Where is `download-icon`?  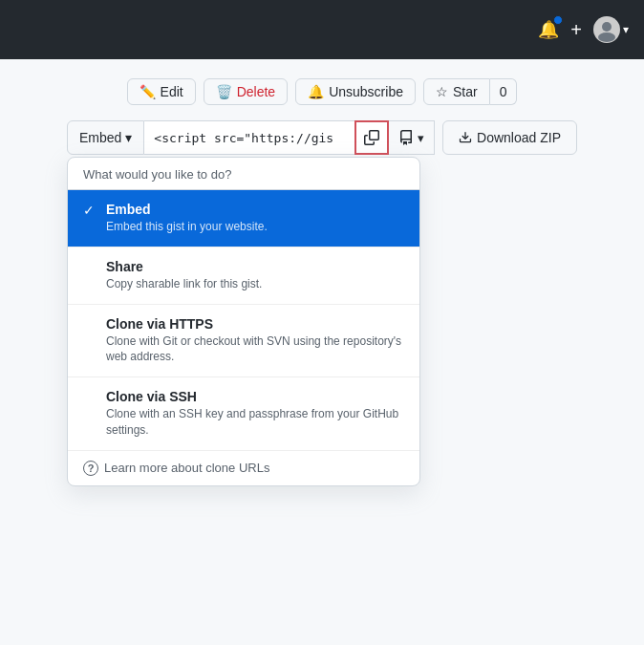
download-icon is located at coordinates (465, 138).